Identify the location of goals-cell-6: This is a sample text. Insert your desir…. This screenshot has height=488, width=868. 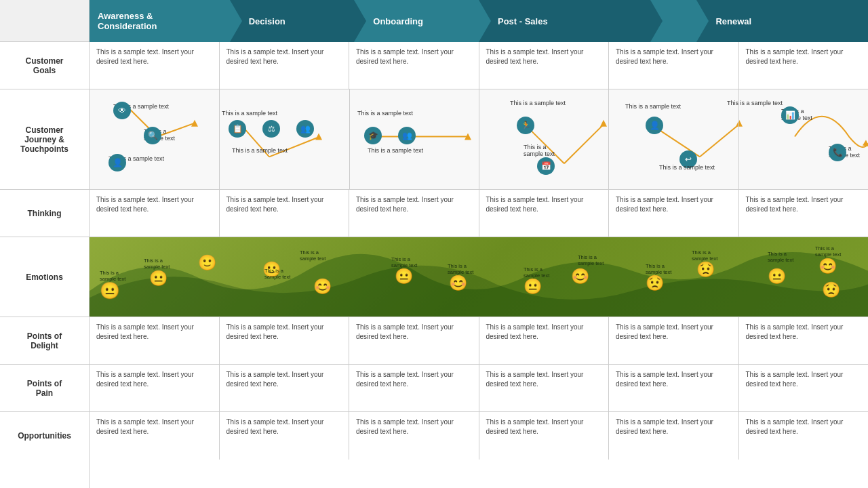
(804, 65).